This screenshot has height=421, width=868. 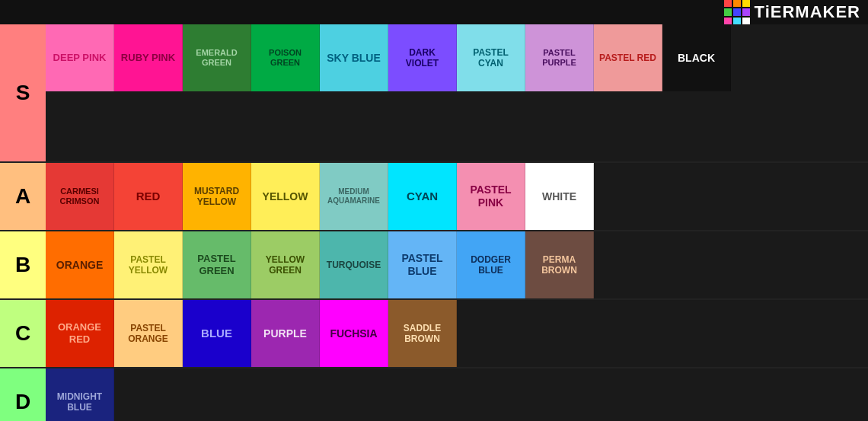 I want to click on logo-text: TiERMAKER, so click(x=807, y=12).